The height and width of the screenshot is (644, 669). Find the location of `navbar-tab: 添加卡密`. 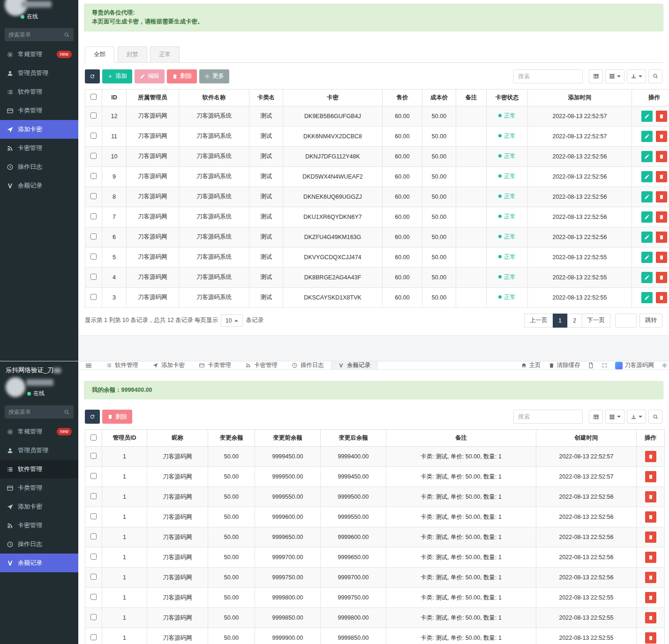

navbar-tab: 添加卡密 is located at coordinates (169, 366).